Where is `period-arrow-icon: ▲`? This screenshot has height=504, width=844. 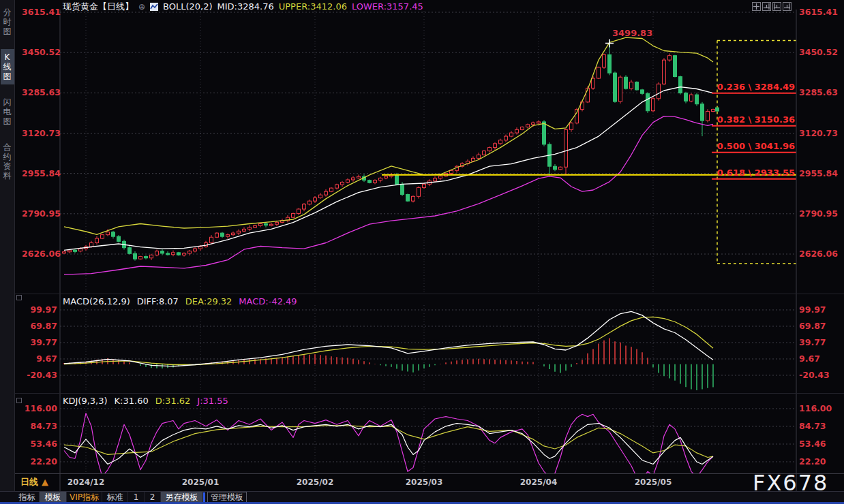
period-arrow-icon: ▲ is located at coordinates (45, 482).